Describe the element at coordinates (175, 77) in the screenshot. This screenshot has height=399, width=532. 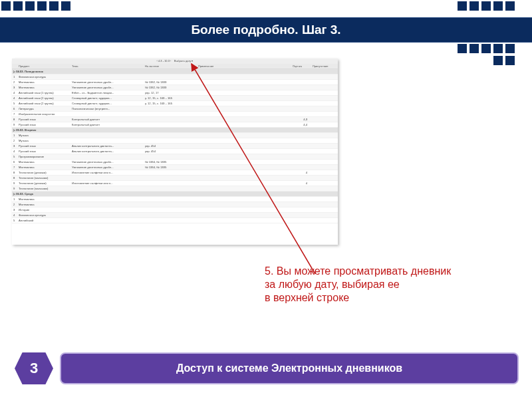
I see `lesson-row: 1Физическая культура` at that location.